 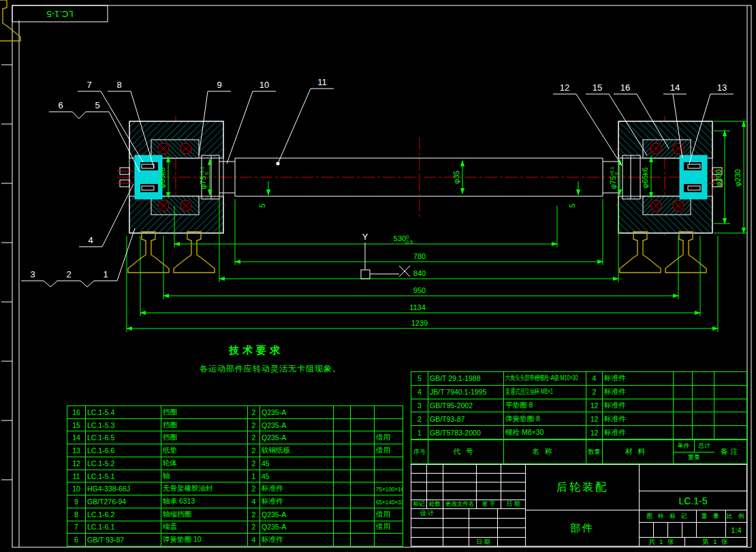 I want to click on rev-sign-label: 签 字, so click(x=489, y=504).